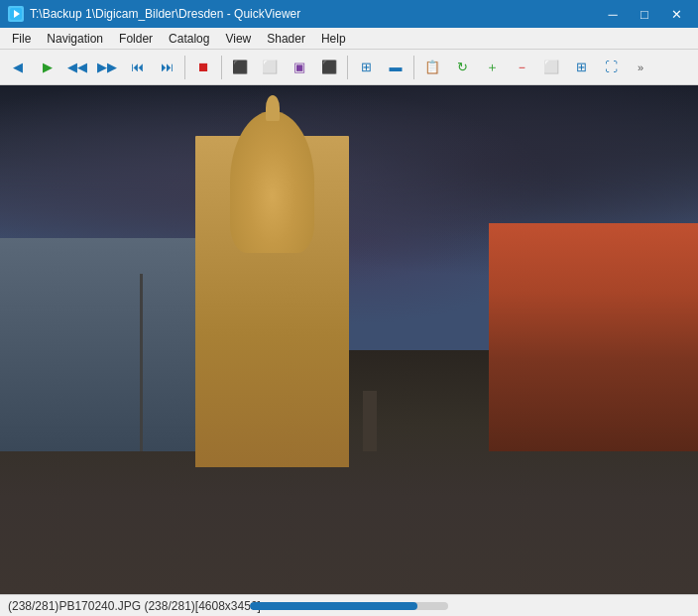 Image resolution: width=698 pixels, height=616 pixels. I want to click on progress-area, so click(349, 606).